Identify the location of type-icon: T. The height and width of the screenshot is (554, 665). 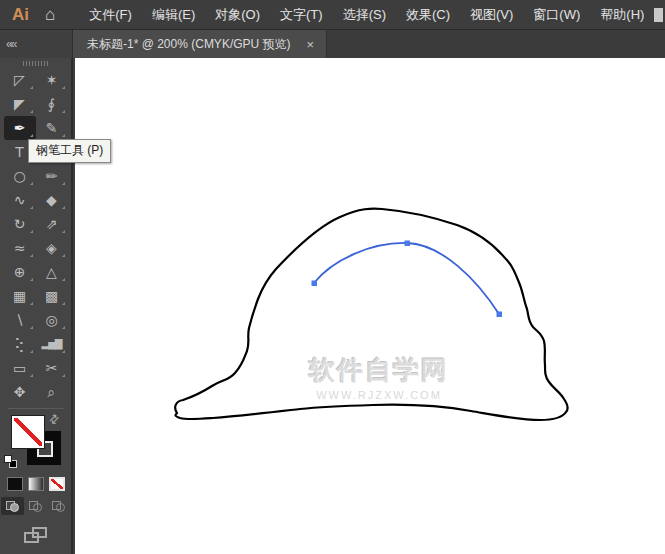
(20, 152).